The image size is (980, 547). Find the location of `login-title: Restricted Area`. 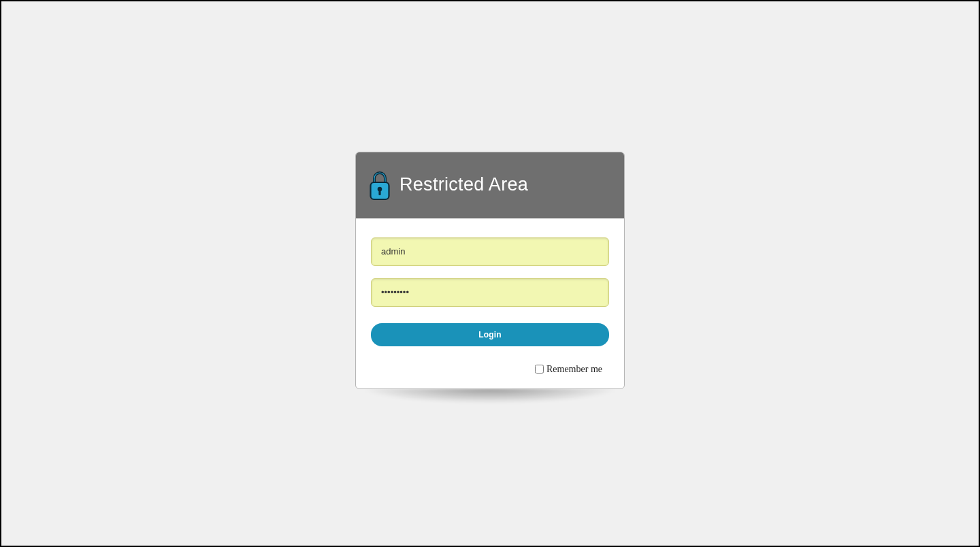

login-title: Restricted Area is located at coordinates (464, 185).